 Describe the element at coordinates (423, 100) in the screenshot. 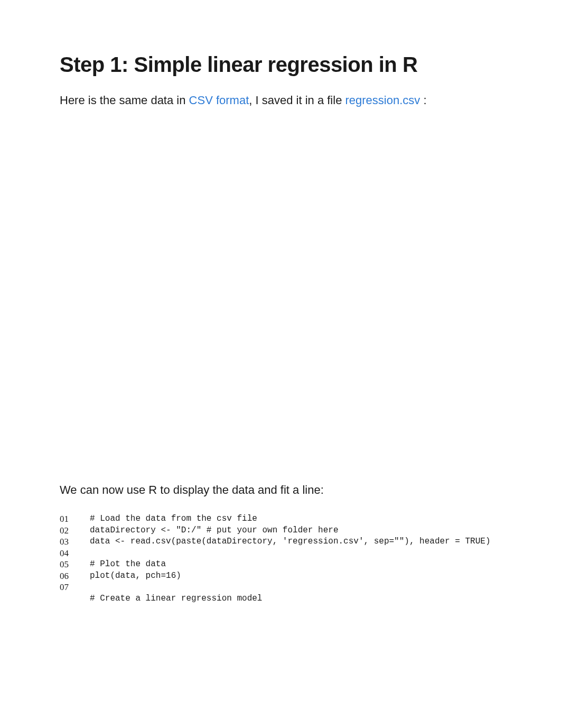

I see `intro-text-after: :` at that location.